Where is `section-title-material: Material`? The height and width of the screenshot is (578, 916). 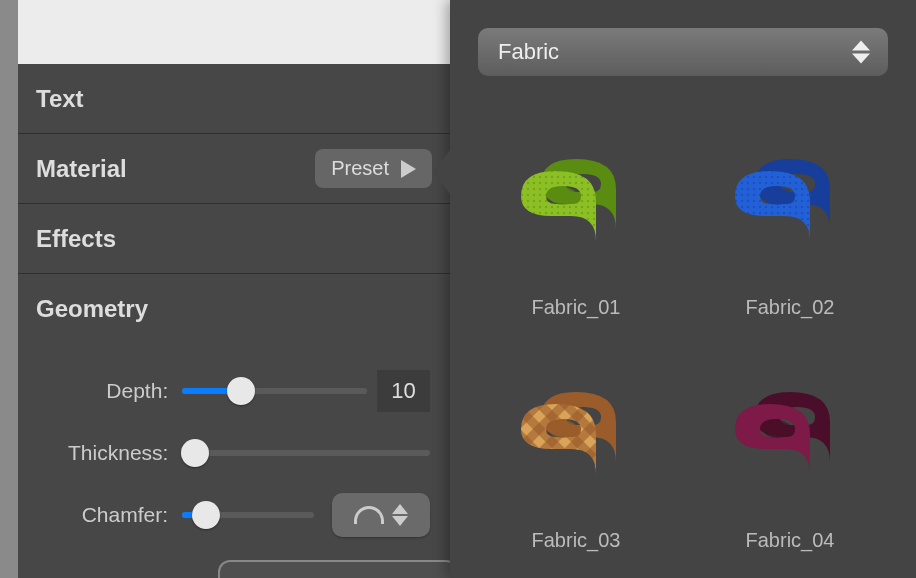 section-title-material: Material is located at coordinates (176, 169).